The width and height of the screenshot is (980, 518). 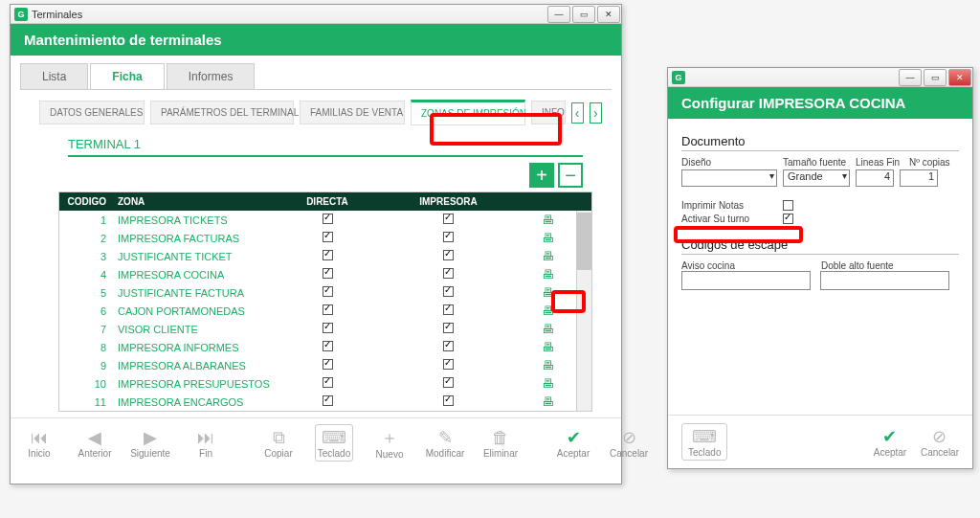 What do you see at coordinates (816, 178) in the screenshot?
I see `tamano-combo: Grande` at bounding box center [816, 178].